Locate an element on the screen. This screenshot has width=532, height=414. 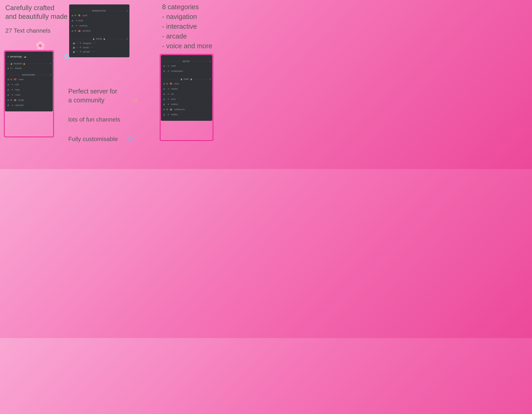
lock-icon-tickets: 🔒 is located at coordinates (11, 64).